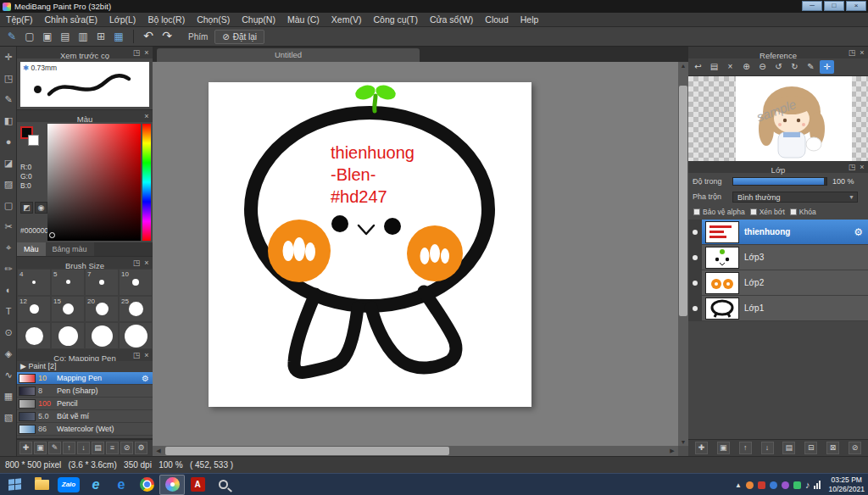 This screenshot has height=495, width=868. Describe the element at coordinates (810, 67) in the screenshot. I see `pick-color-icon: ✎` at that location.